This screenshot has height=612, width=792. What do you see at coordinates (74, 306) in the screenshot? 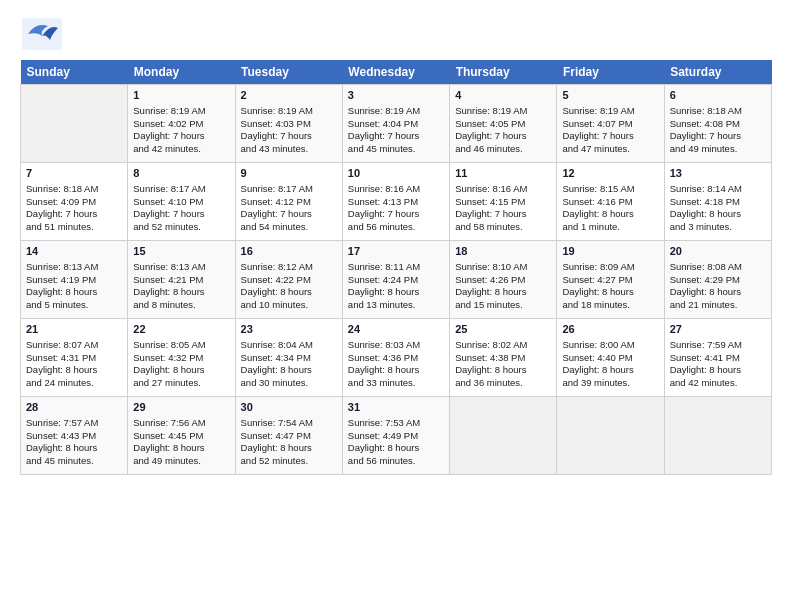
I see `day-info-line: and 5 minutes.` at bounding box center [74, 306].